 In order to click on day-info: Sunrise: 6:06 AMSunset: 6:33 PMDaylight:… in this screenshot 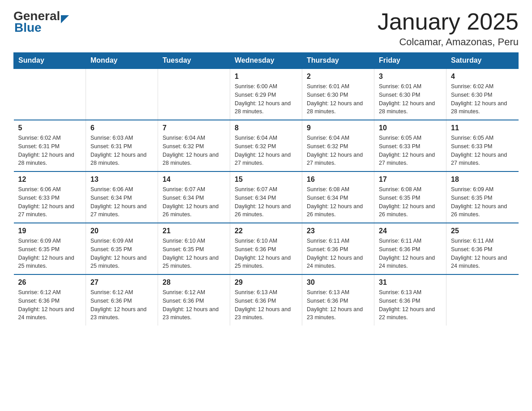, I will do `click(50, 202)`.